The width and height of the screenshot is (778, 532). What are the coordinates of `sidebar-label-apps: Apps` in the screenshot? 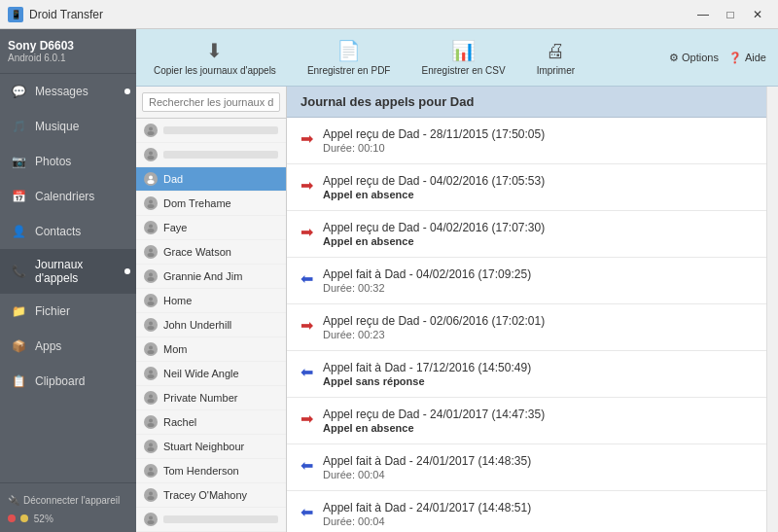 It's located at (49, 346).